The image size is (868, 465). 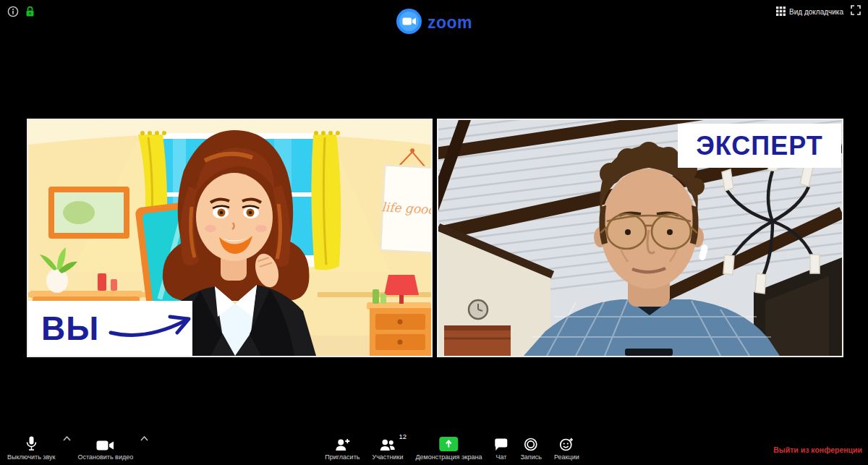 What do you see at coordinates (434, 447) in the screenshot?
I see `meeting-toolbar: Выключить звук Остановить видео` at bounding box center [434, 447].